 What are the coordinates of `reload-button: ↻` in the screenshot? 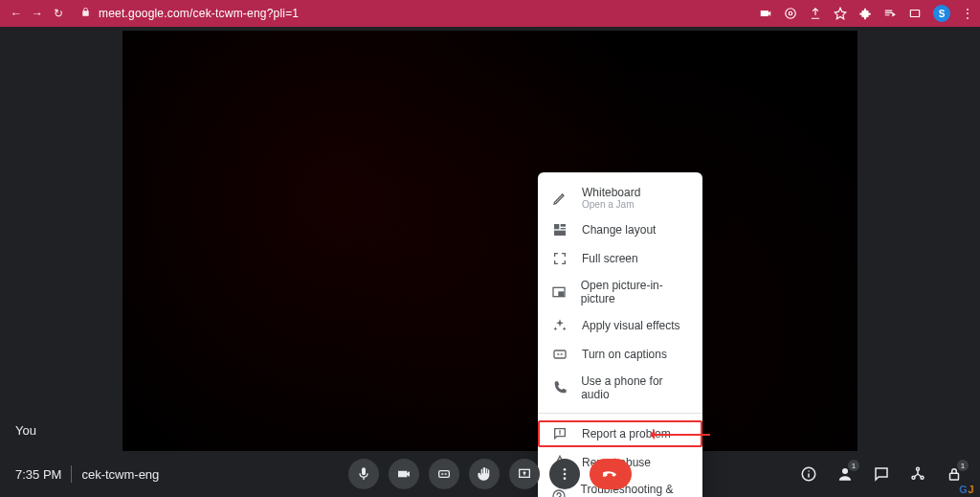 It's located at (58, 13).